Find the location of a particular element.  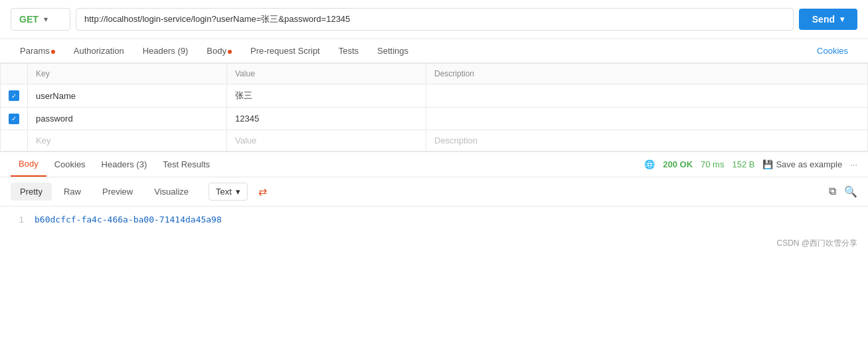

watermark: CSDN @西门吹雪分享 is located at coordinates (434, 243).